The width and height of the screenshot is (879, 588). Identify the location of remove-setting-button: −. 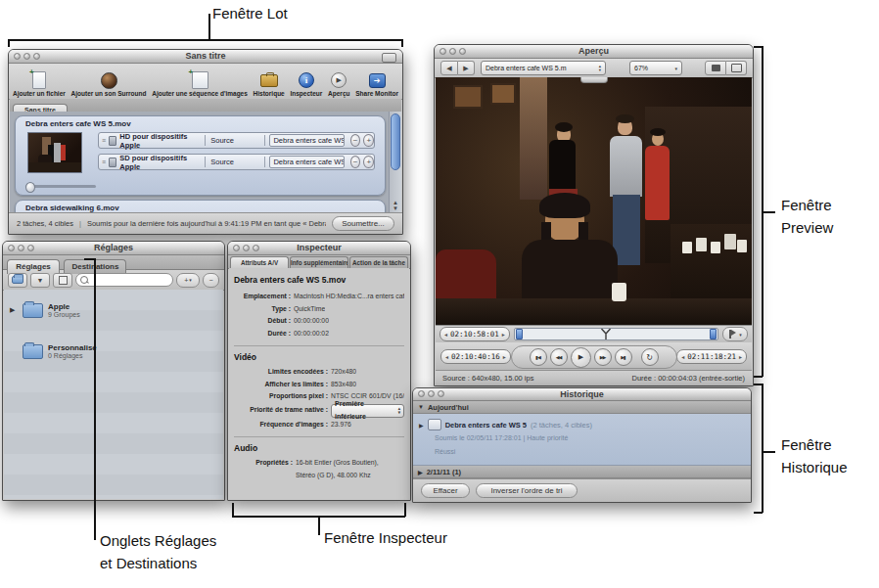
(211, 280).